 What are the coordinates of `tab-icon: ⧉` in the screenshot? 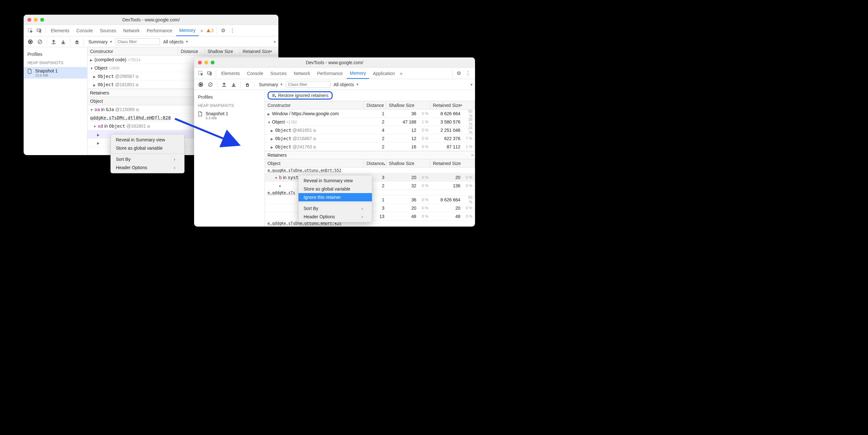 It's located at (149, 126).